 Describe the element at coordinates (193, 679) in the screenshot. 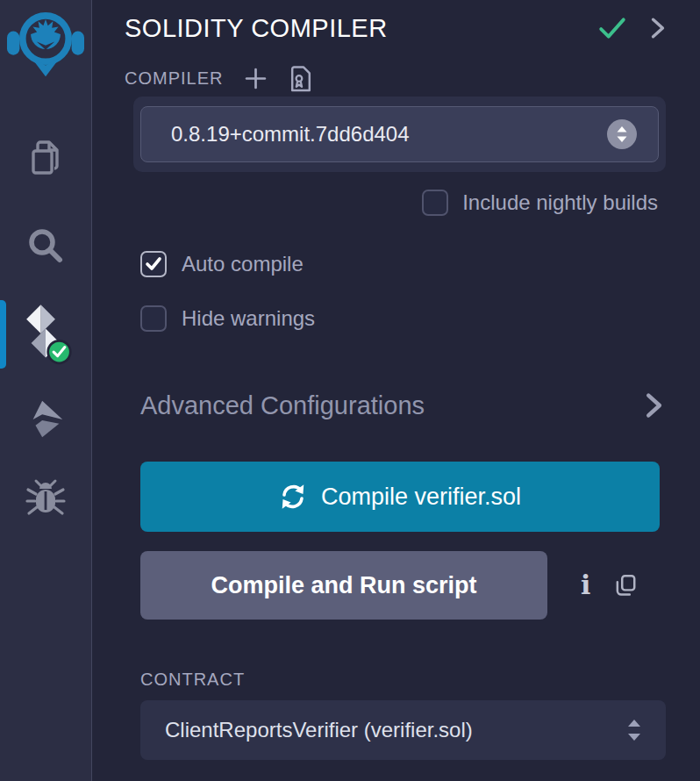

I see `contract-section-label: CONTRACT` at that location.